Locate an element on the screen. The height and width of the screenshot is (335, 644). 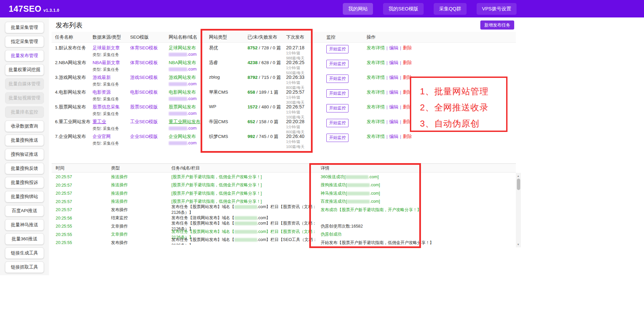
source-type-label: 类型: 采集任务 is located at coordinates (111, 129).